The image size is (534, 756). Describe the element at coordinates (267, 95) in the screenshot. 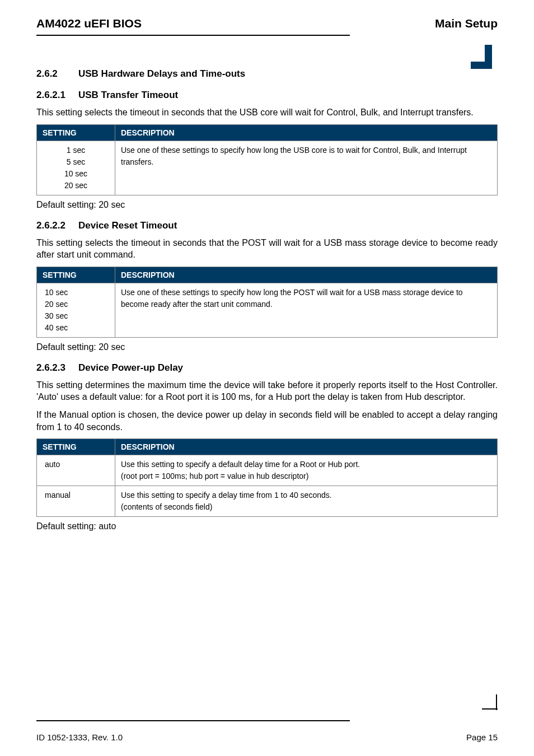

I see `section-2-6-2-1-heading: 2.6.2.1 USB Transfer Timeout` at that location.